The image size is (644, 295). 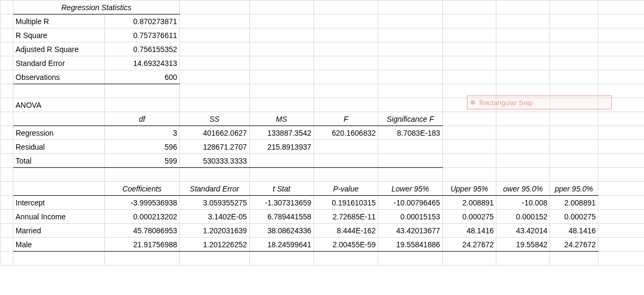 I want to click on coef-cell: 2.00455E-59, so click(x=346, y=245).